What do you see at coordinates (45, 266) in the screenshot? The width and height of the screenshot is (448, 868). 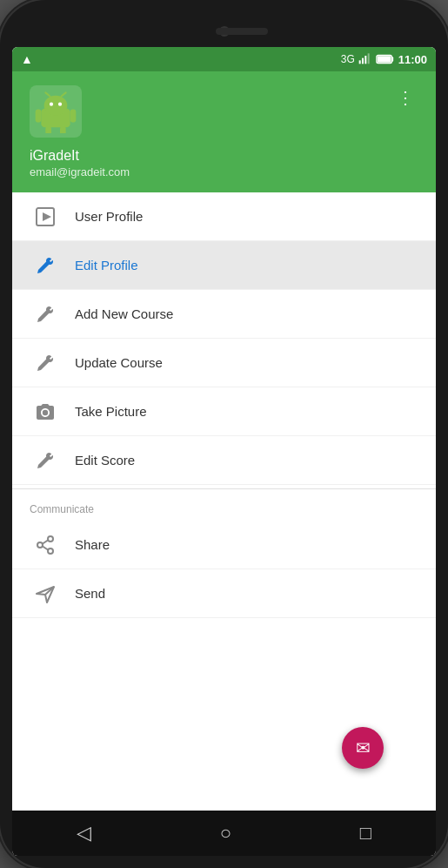 I see `wrench-icon-edit-profile` at bounding box center [45, 266].